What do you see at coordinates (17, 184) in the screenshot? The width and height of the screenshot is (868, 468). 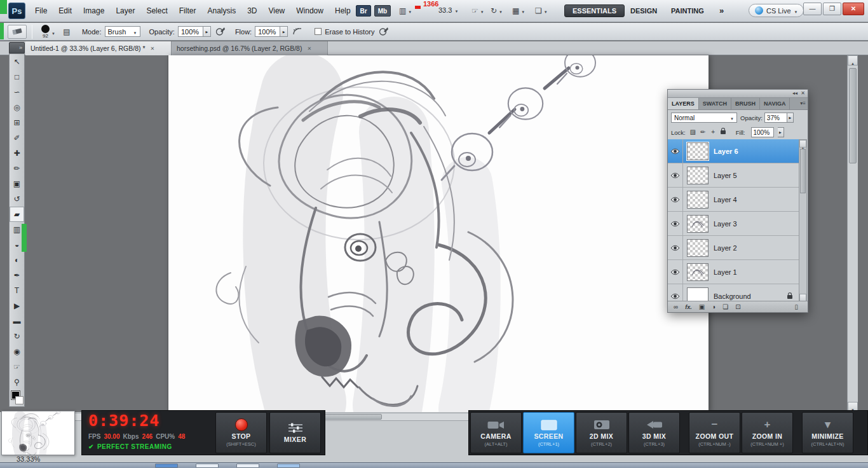 I see `clone-stamp-tool: ▣` at bounding box center [17, 184].